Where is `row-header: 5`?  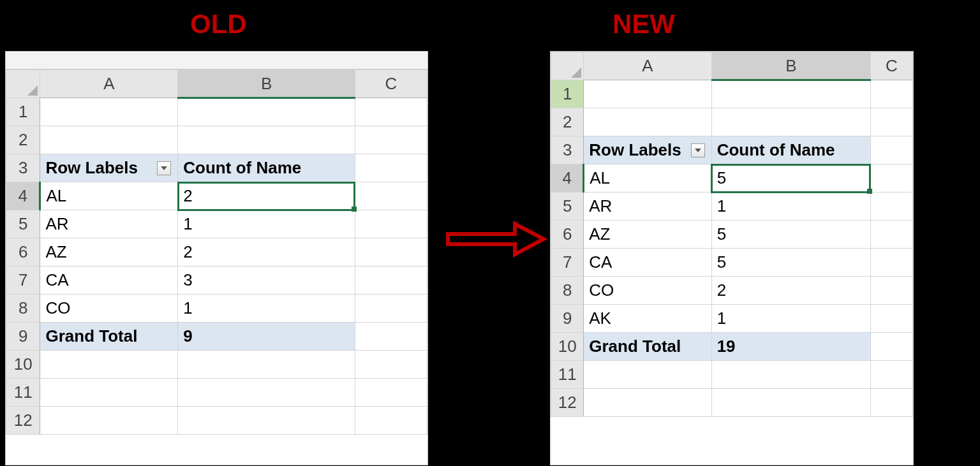 row-header: 5 is located at coordinates (23, 224).